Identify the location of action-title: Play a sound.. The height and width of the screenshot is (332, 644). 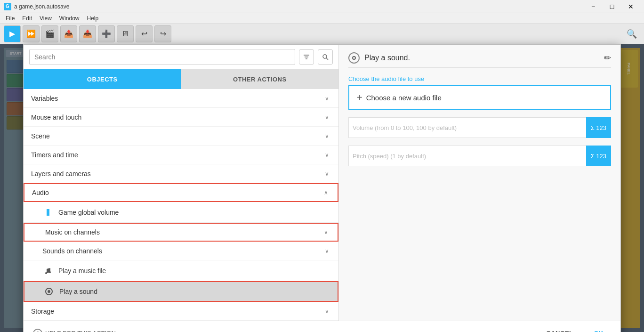
(387, 58).